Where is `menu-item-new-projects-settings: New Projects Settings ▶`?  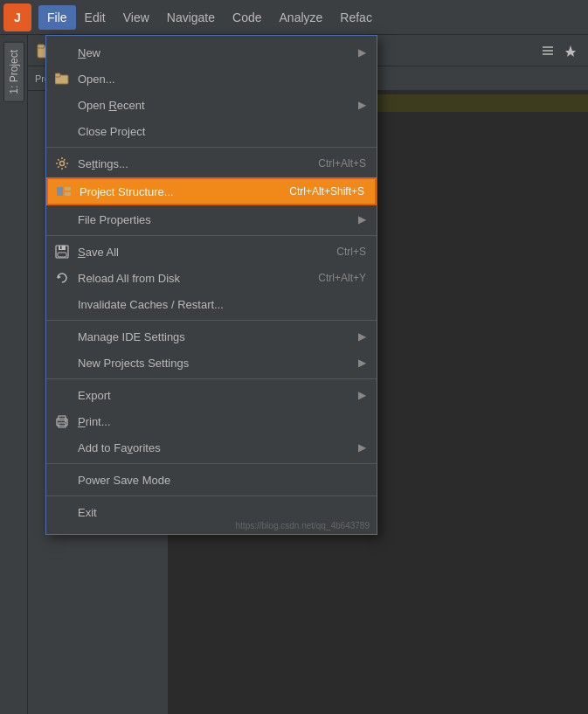 menu-item-new-projects-settings: New Projects Settings ▶ is located at coordinates (211, 363).